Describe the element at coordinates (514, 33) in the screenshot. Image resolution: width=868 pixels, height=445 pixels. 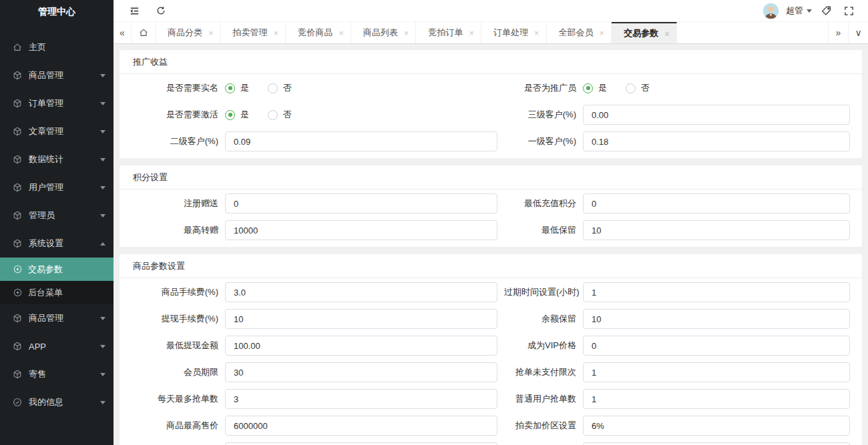
I see `tab-order-processing: 订单处理 ×` at that location.